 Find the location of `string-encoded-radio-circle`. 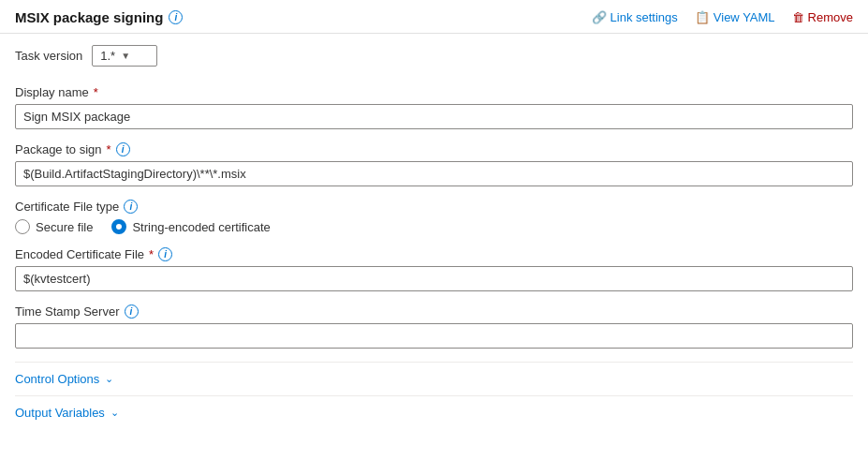

string-encoded-radio-circle is located at coordinates (119, 227).